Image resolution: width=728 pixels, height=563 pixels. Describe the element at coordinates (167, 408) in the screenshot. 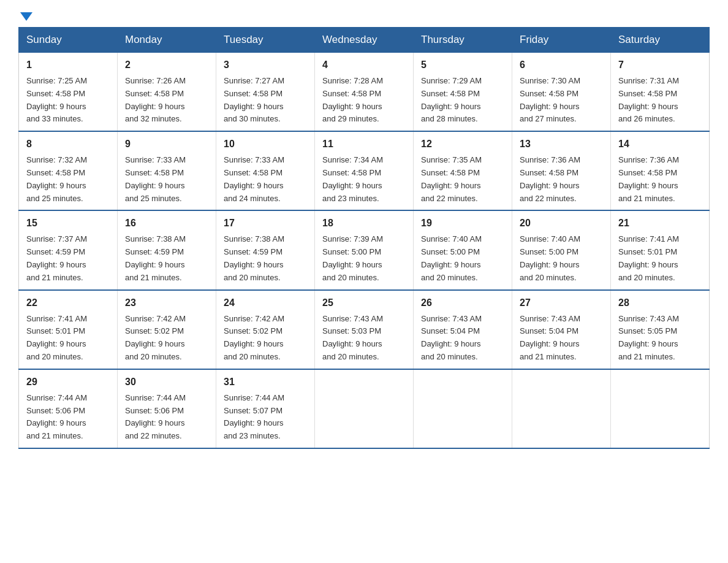

I see `calendar-cell: 30 Sunrise: 7:44 AMSunset: 5:06 PMDaylig…` at that location.